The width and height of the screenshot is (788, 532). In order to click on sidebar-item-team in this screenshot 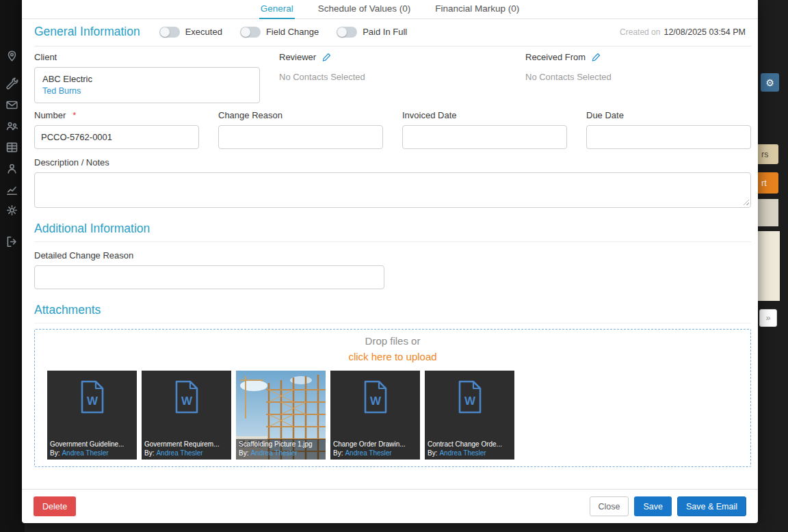, I will do `click(12, 127)`.